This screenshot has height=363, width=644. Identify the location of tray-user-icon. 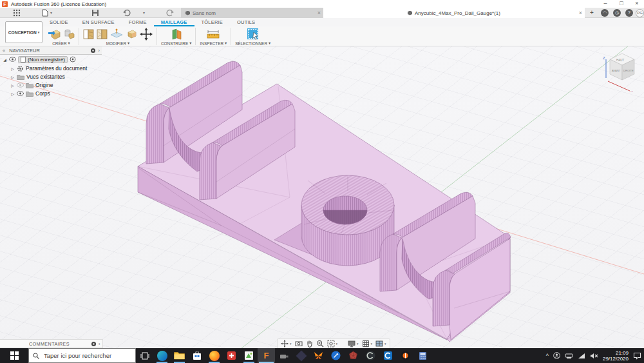
(556, 356).